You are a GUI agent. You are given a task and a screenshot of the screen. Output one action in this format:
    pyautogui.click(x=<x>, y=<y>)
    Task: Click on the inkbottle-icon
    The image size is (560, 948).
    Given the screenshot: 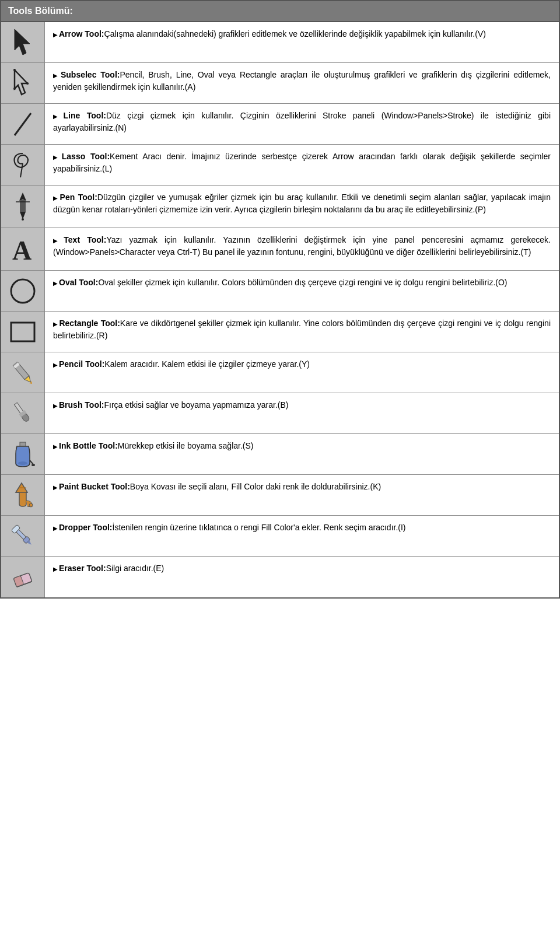 What is the action you would take?
    pyautogui.click(x=23, y=454)
    